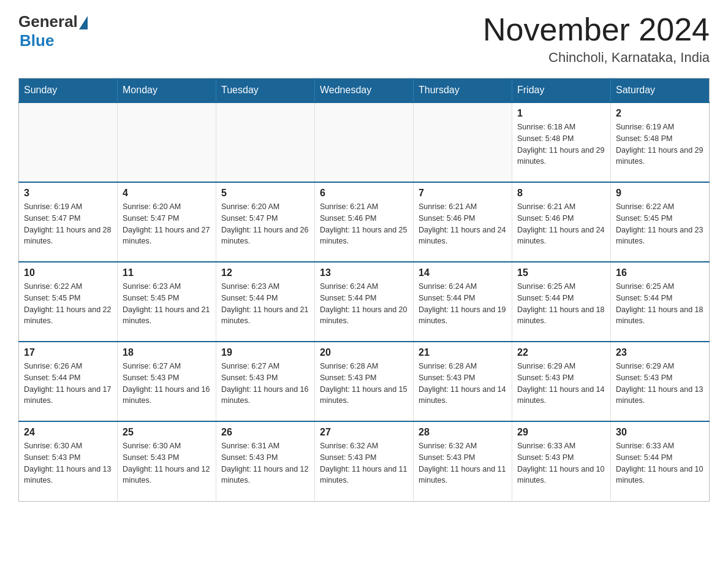 The image size is (728, 563). I want to click on weekday-header-friday: Friday, so click(561, 91).